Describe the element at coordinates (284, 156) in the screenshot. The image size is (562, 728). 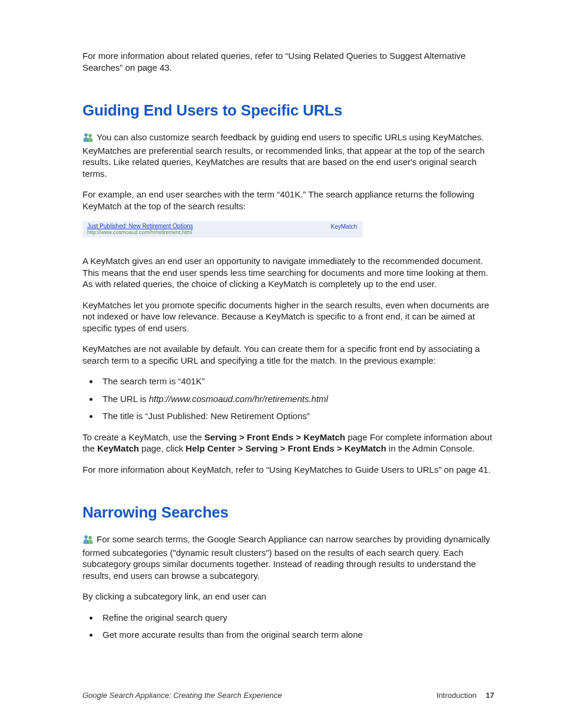
I see `section1-p1-text: You can also customize search feedback b…` at that location.